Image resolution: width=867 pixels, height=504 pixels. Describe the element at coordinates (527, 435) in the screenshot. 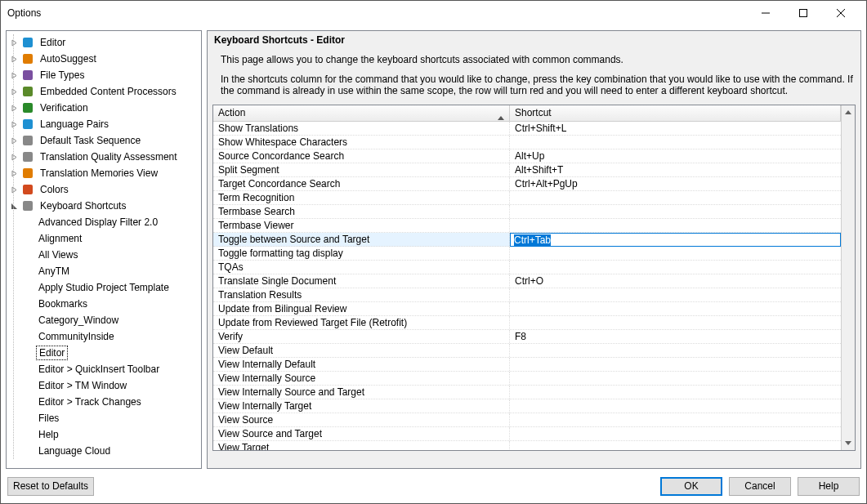

I see `grid-row: View Source and Target` at that location.